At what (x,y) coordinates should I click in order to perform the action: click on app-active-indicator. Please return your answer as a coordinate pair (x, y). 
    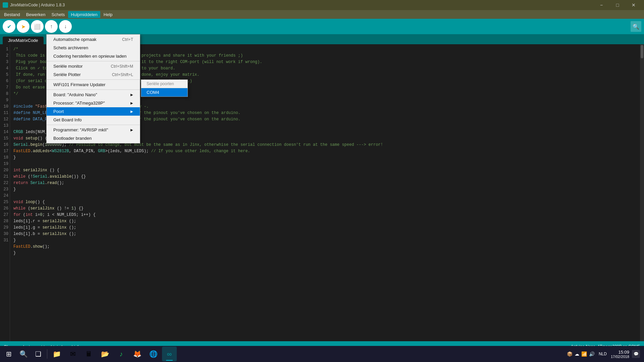
    Looking at the image, I should click on (169, 360).